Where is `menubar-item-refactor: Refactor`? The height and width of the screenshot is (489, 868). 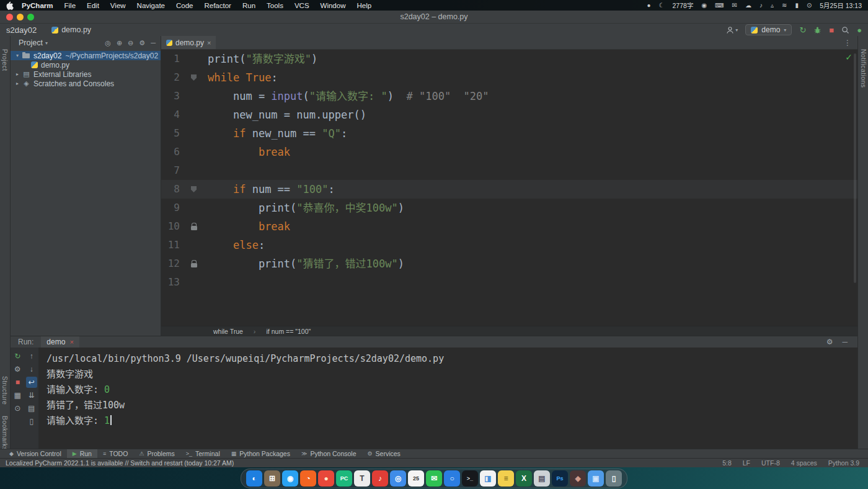
menubar-item-refactor: Refactor is located at coordinates (217, 6).